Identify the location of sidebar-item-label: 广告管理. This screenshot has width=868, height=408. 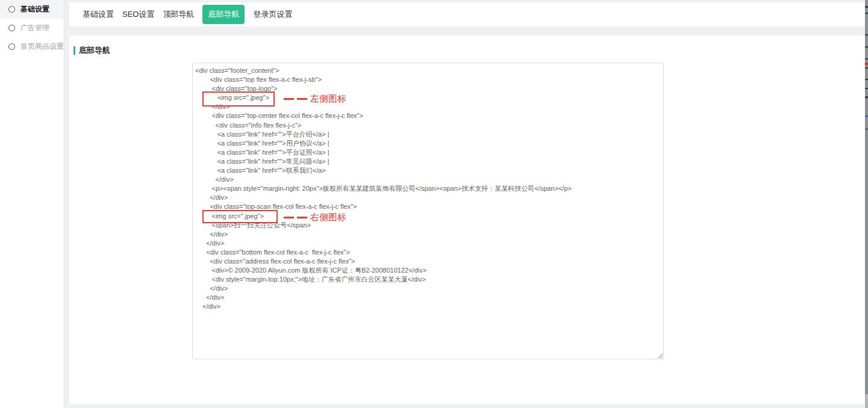
(35, 28).